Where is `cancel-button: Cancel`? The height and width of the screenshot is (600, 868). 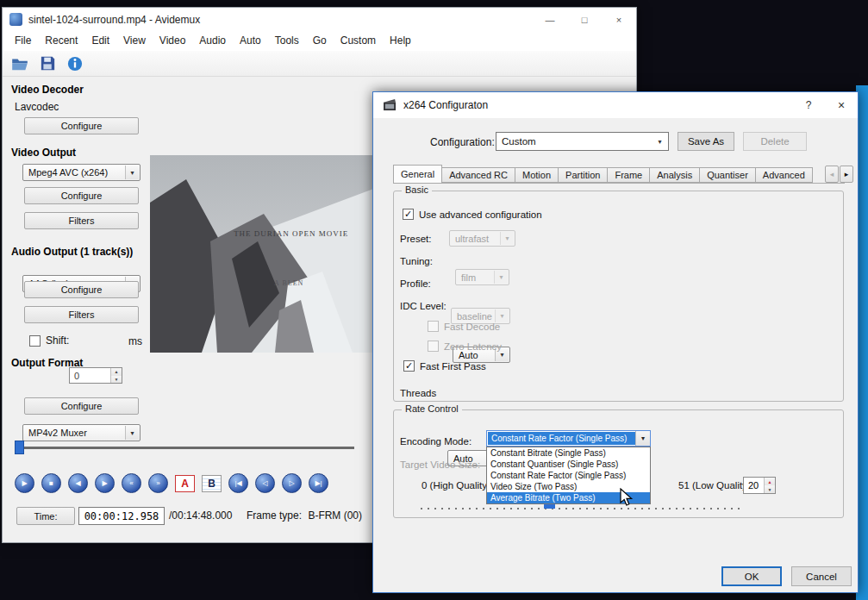
cancel-button: Cancel is located at coordinates (821, 576).